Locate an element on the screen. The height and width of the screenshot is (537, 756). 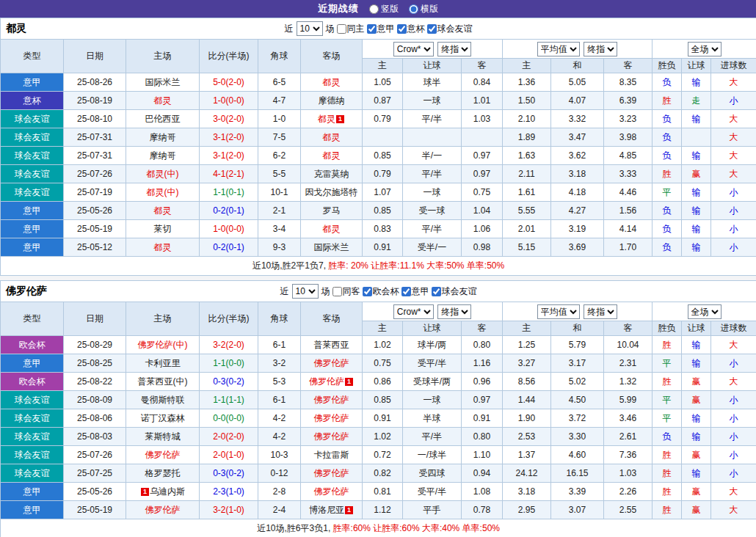
home-odds: 0.91 is located at coordinates (383, 418).